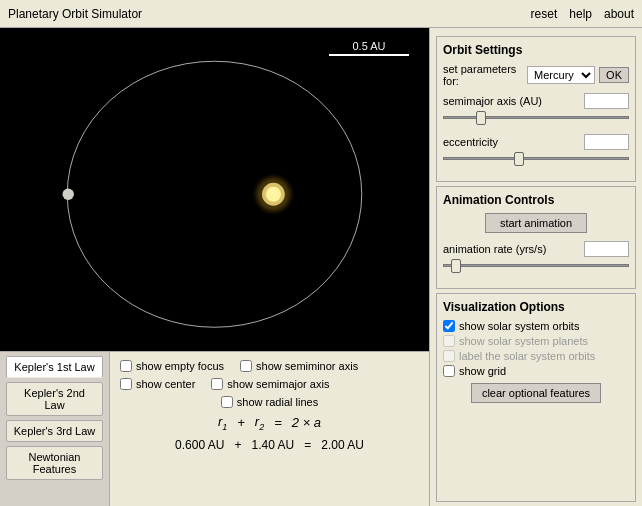 The width and height of the screenshot is (642, 506). I want to click on semimajor-slider, so click(536, 117).